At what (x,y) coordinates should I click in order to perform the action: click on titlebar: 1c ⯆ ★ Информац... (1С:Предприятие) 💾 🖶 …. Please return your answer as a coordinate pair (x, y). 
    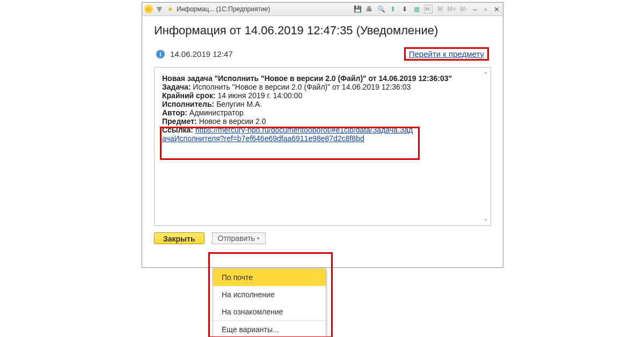
    Looking at the image, I should click on (323, 10).